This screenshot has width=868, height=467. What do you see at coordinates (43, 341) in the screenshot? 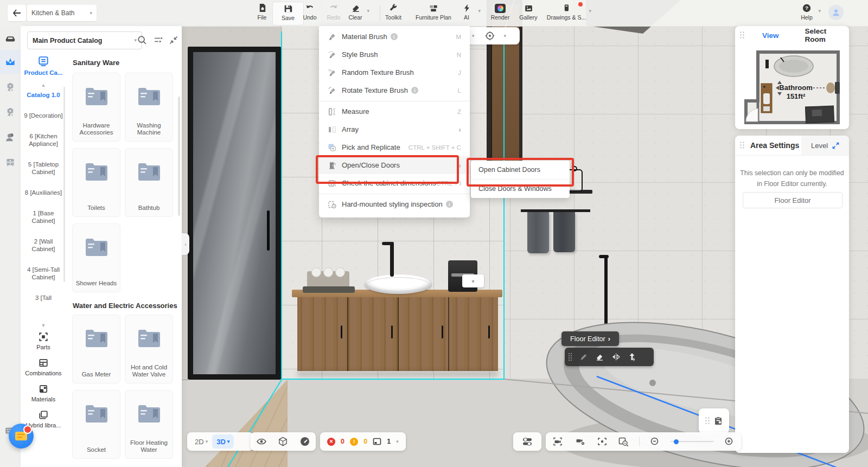
I see `tab-parts: Parts` at bounding box center [43, 341].